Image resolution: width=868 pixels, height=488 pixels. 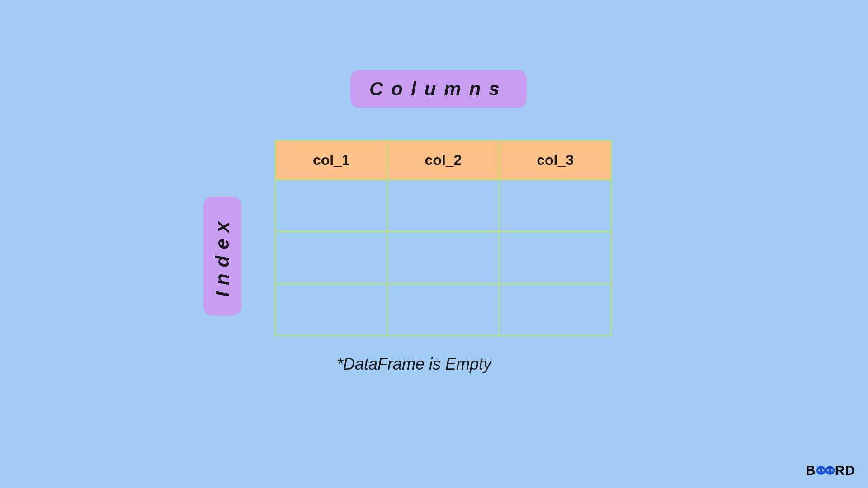 What do you see at coordinates (443, 160) in the screenshot?
I see `column-header: col_2` at bounding box center [443, 160].